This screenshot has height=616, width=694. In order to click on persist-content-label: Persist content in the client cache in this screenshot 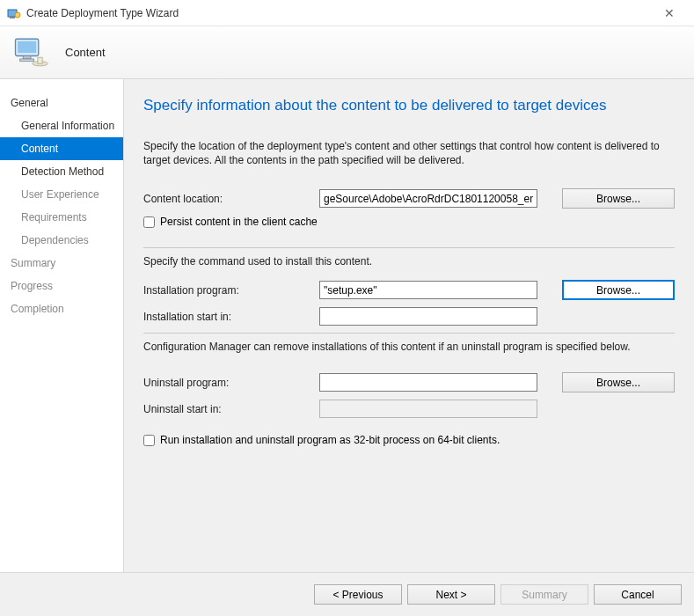, I will do `click(239, 222)`.